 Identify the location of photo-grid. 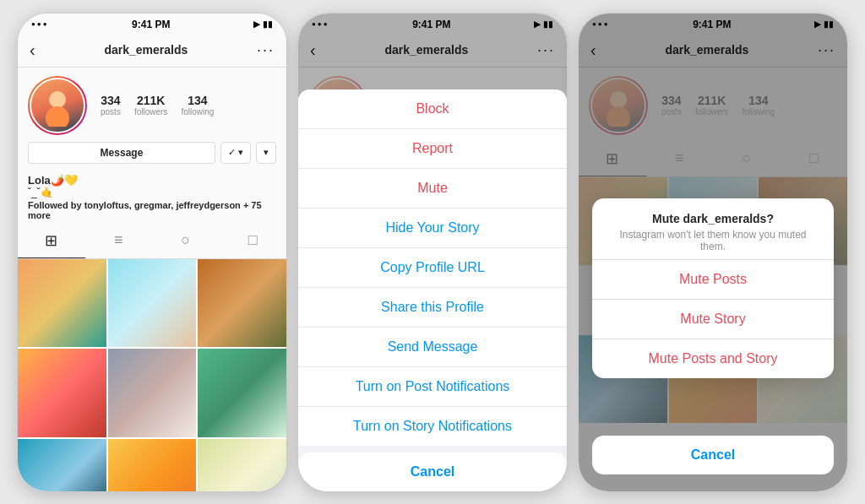
(152, 376).